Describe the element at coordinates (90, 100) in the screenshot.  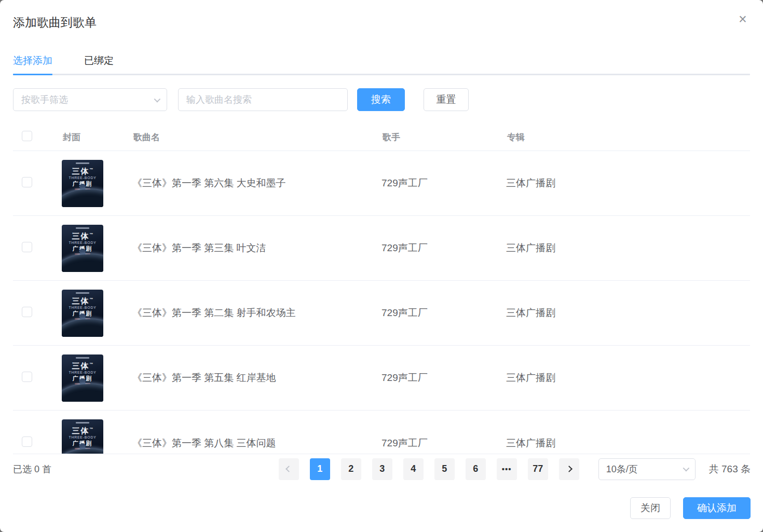
I see `artist-filter-select: 按歌手筛选` at that location.